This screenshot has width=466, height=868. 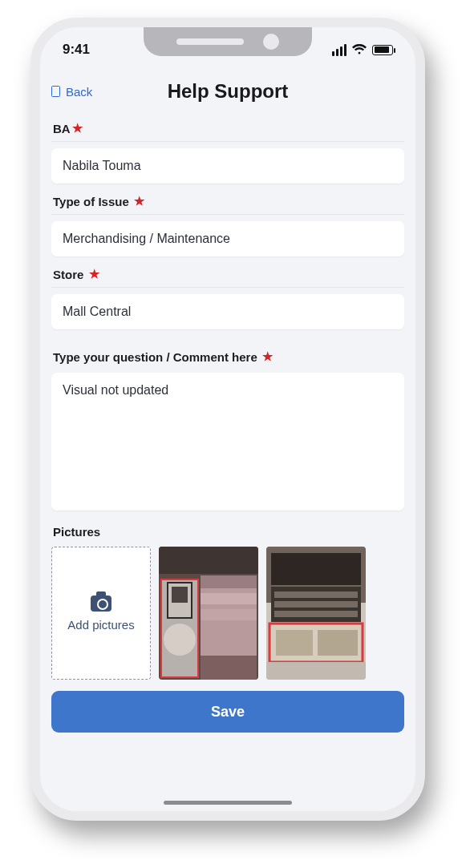 What do you see at coordinates (359, 50) in the screenshot?
I see `wifi-icon` at bounding box center [359, 50].